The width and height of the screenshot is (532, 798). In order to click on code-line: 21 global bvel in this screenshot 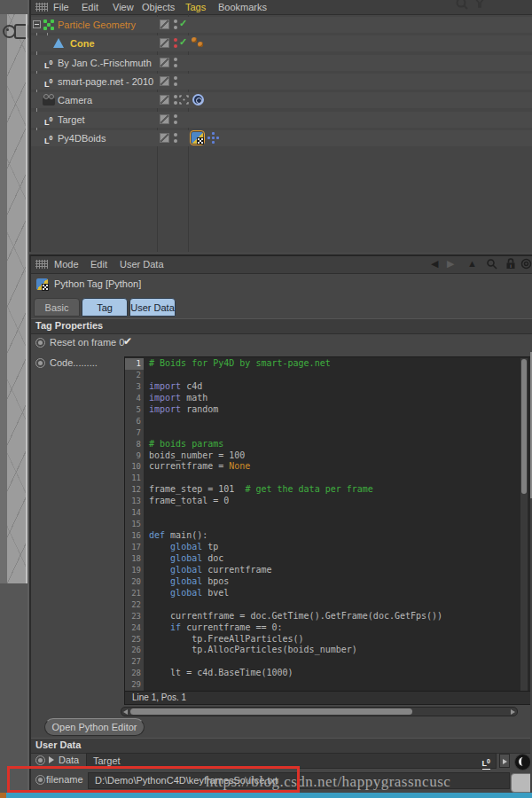, I will do `click(323, 594)`.